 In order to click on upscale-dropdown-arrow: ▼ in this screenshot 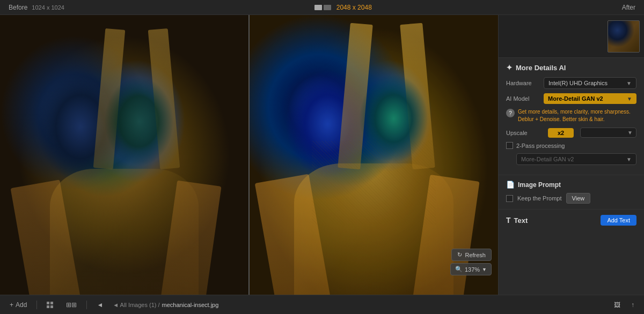, I will do `click(630, 133)`.